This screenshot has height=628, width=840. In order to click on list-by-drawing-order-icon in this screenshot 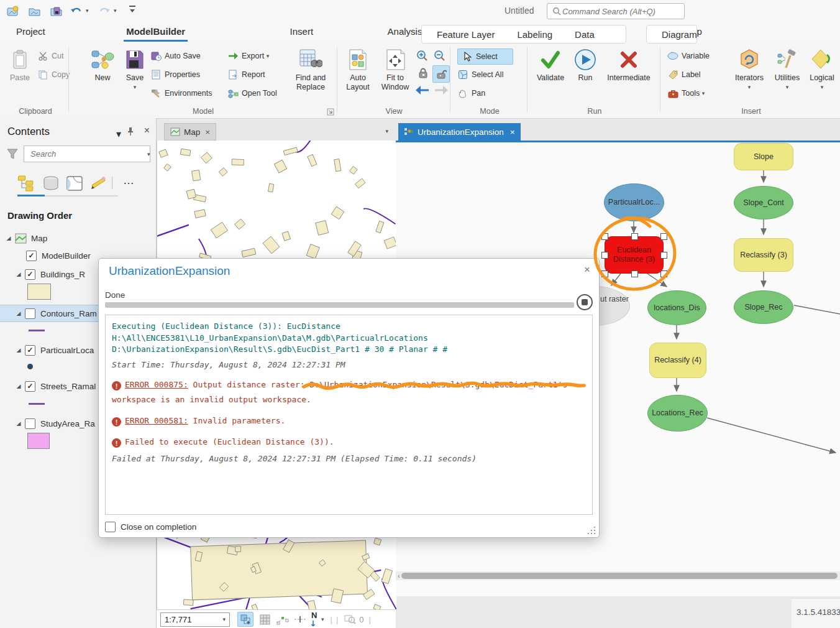, I will do `click(27, 183)`.